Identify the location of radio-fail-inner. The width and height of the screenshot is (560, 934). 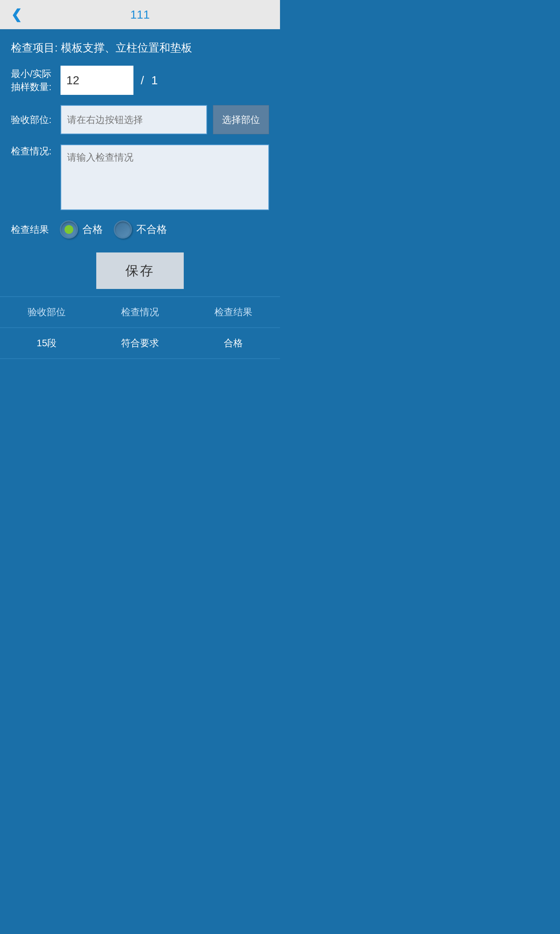
(123, 230).